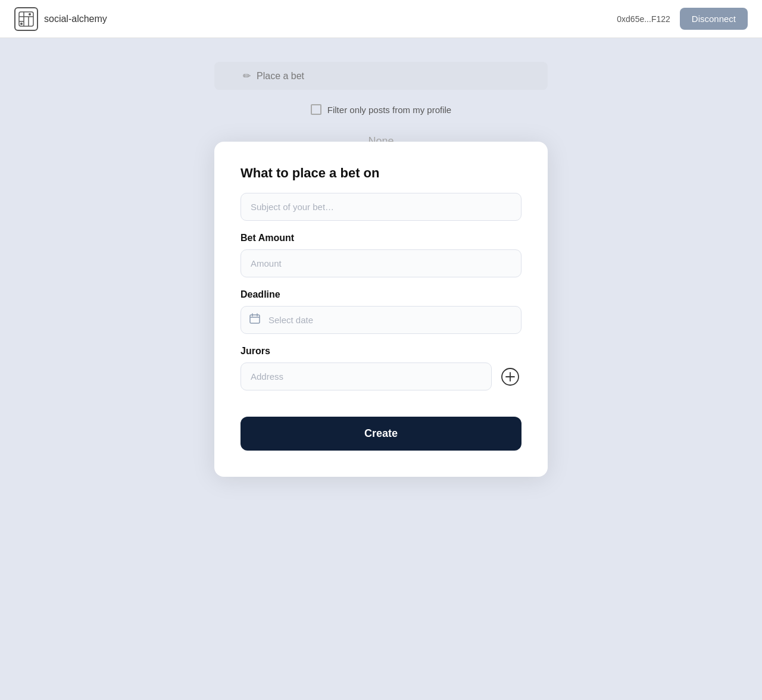 The image size is (762, 700). I want to click on address-input, so click(366, 376).